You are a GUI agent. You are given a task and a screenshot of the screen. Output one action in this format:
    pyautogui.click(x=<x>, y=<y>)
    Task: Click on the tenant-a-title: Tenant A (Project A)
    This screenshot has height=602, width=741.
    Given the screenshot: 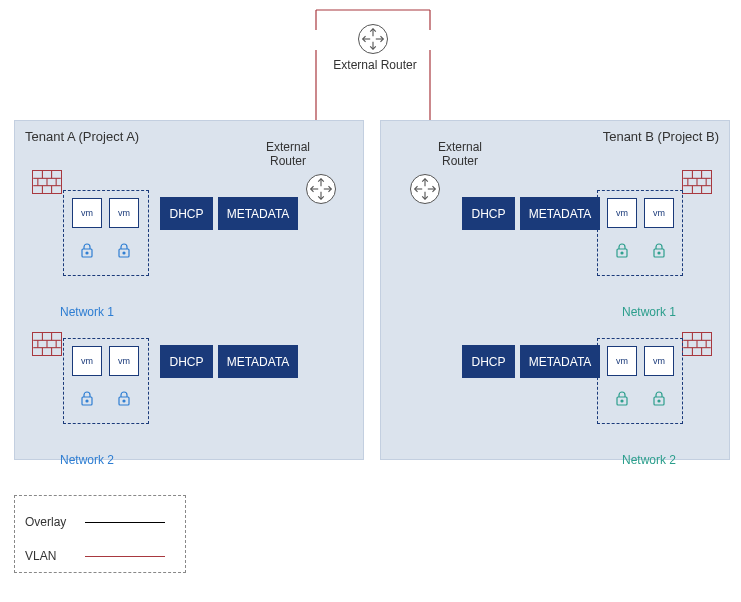 What is the action you would take?
    pyautogui.click(x=82, y=136)
    